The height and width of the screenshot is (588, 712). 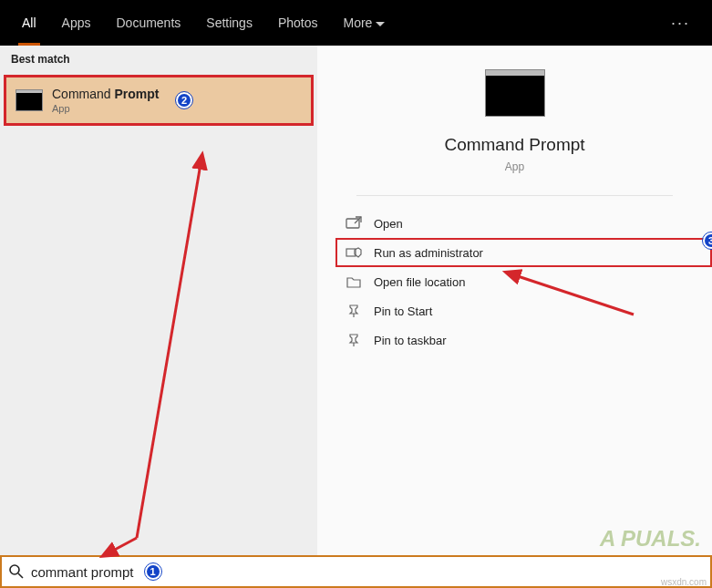 What do you see at coordinates (106, 94) in the screenshot?
I see `result-title: Command Prompt` at bounding box center [106, 94].